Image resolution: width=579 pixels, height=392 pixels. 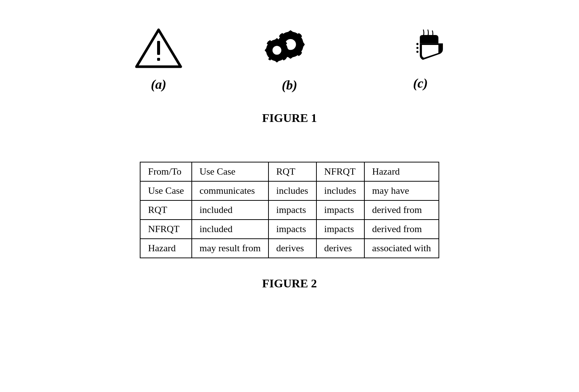 I want to click on figure1-caption: FIGURE 1, so click(x=290, y=118).